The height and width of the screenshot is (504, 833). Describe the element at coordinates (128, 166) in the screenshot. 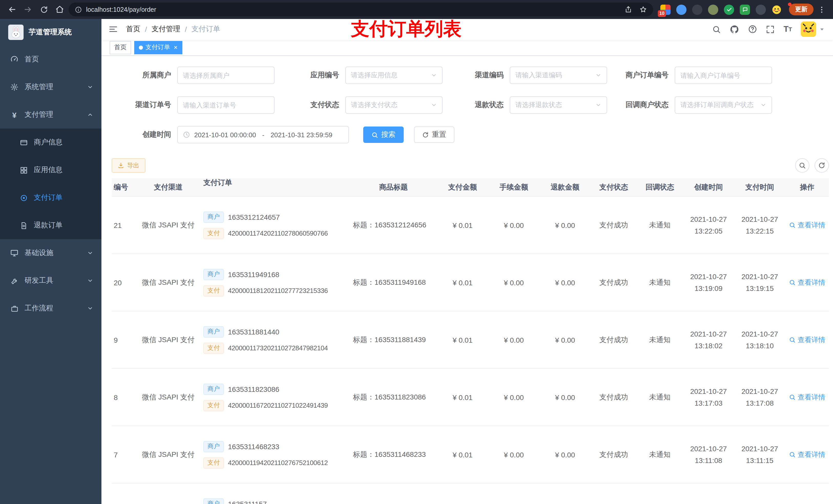

I see `export-button: 导出` at that location.